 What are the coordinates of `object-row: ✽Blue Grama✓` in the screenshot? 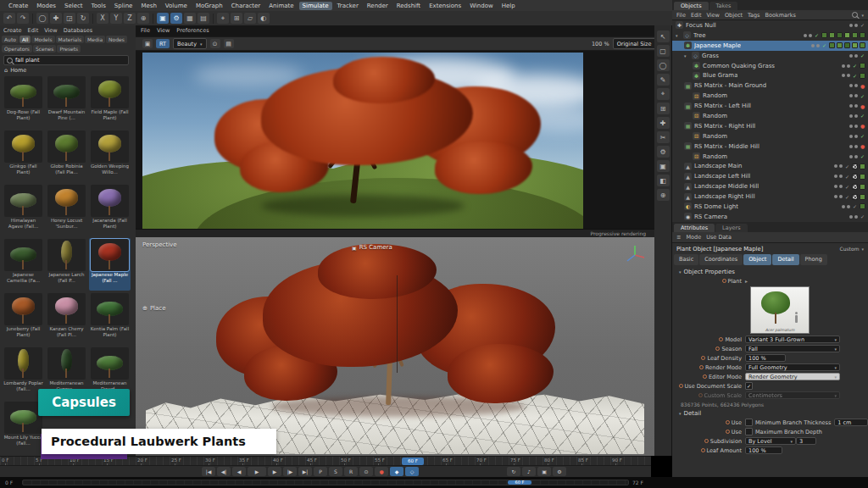 It's located at (770, 75).